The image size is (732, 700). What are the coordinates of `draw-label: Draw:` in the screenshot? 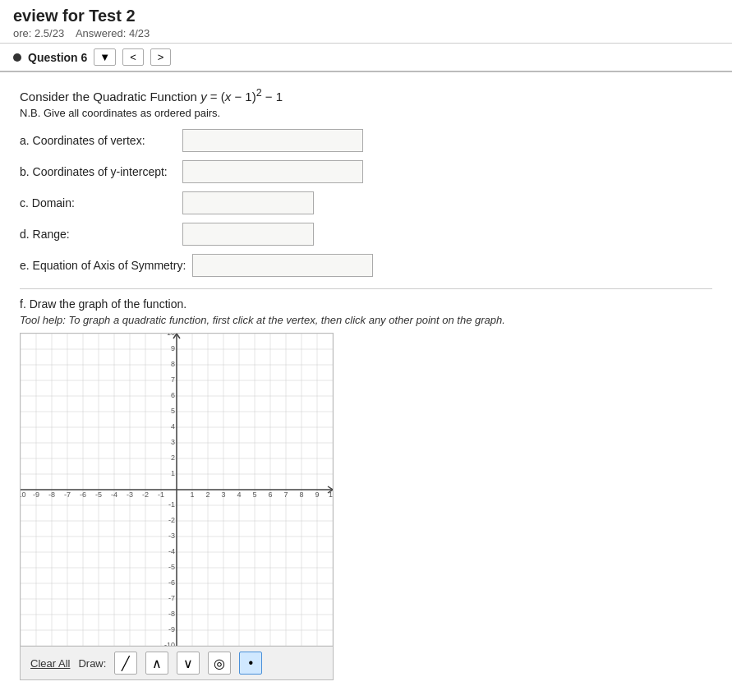 It's located at (92, 664).